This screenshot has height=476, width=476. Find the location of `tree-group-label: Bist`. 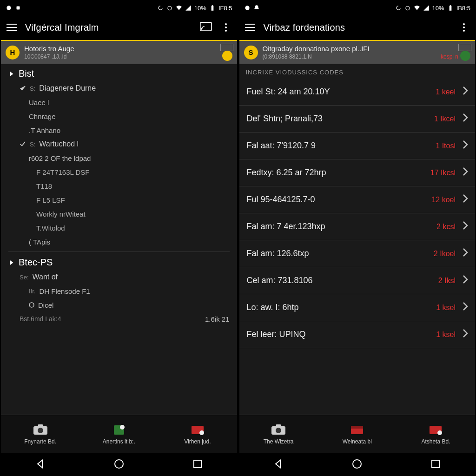

tree-group-label: Bist is located at coordinates (26, 73).